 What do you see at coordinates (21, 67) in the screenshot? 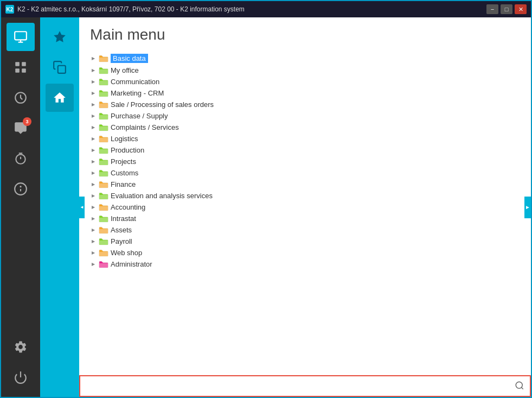
I see `apps-icon` at bounding box center [21, 67].